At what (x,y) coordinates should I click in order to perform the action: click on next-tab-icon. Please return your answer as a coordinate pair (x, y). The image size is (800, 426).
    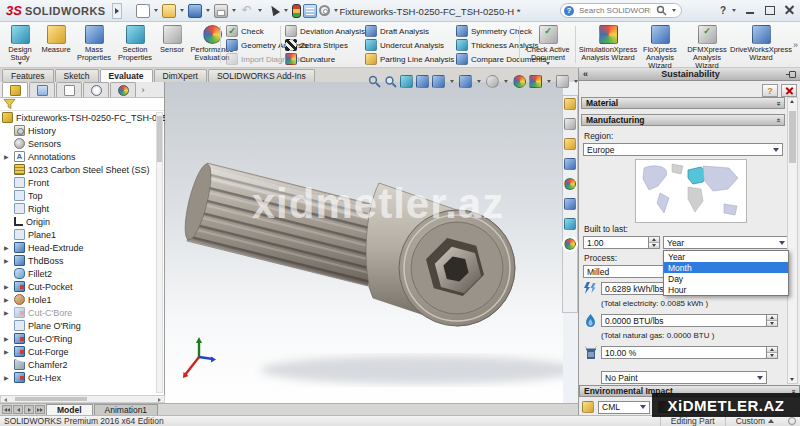
    Looking at the image, I should click on (29, 410).